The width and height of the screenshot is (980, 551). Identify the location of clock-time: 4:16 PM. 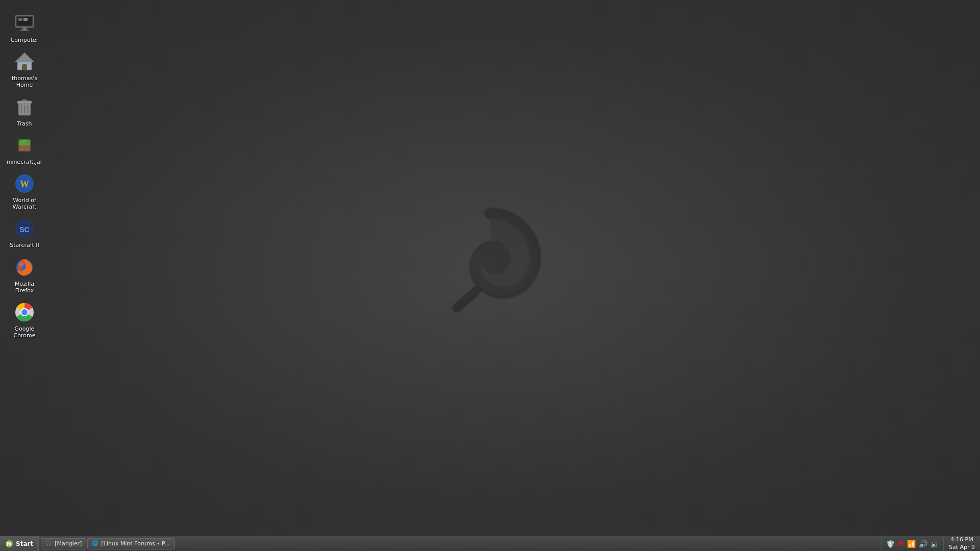
(962, 540).